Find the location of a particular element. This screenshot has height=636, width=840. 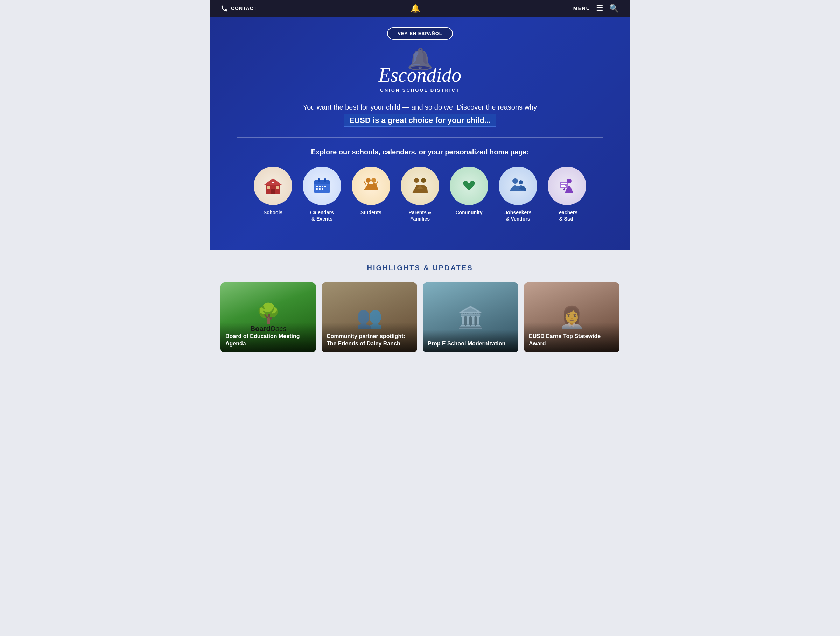

calendars-label: Calendars& Events is located at coordinates (322, 216).